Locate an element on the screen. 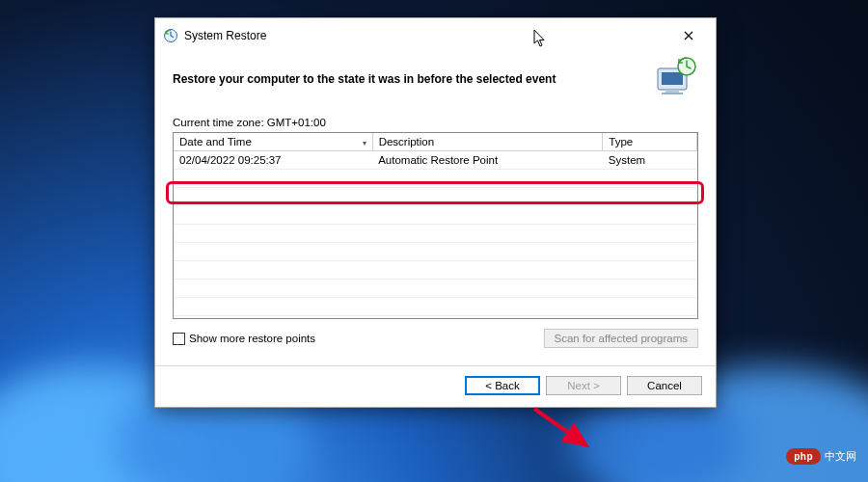  watermark-brand: php is located at coordinates (803, 457).